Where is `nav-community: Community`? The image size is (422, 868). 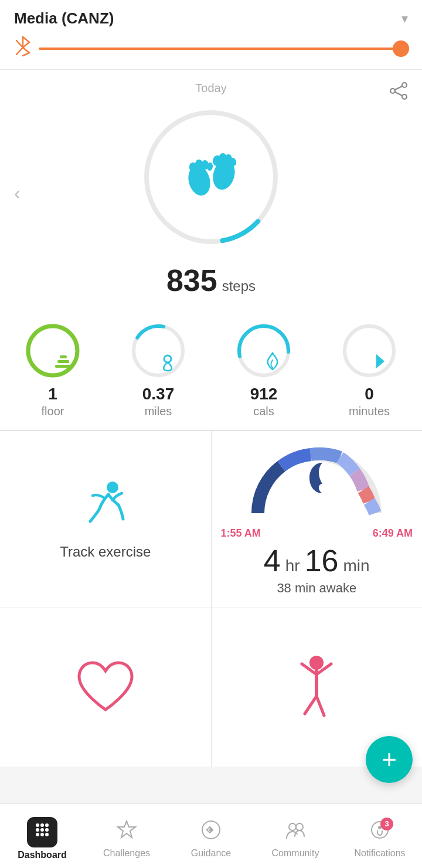 nav-community: Community is located at coordinates (295, 836).